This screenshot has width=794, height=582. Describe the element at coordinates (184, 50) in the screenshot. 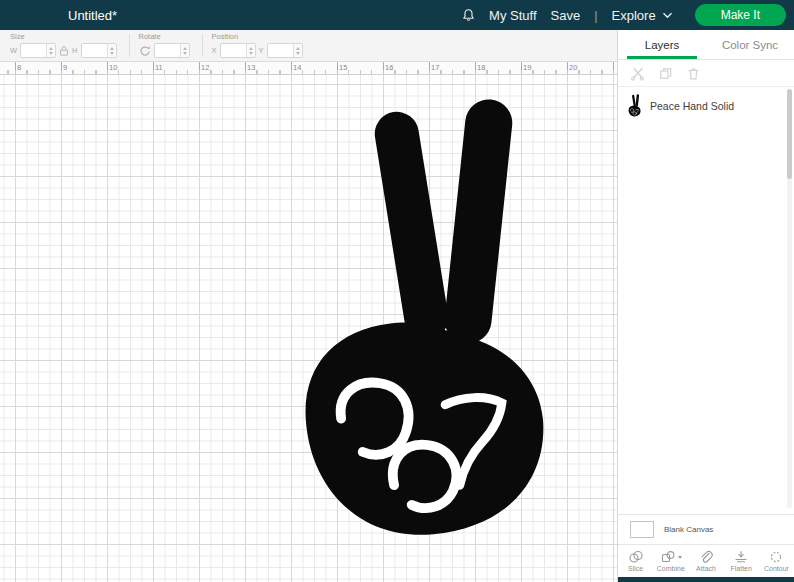

I see `rotate-stepper` at that location.